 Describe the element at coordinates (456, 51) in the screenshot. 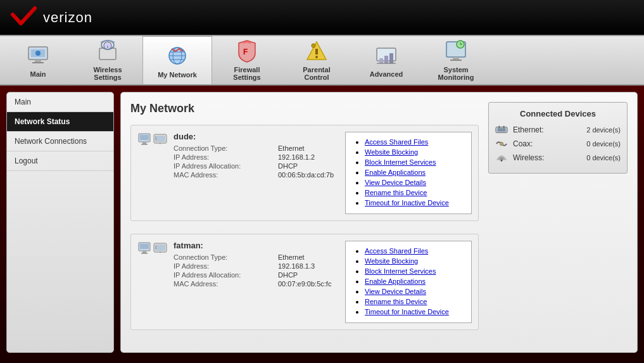

I see `system-monitoring-icon` at that location.